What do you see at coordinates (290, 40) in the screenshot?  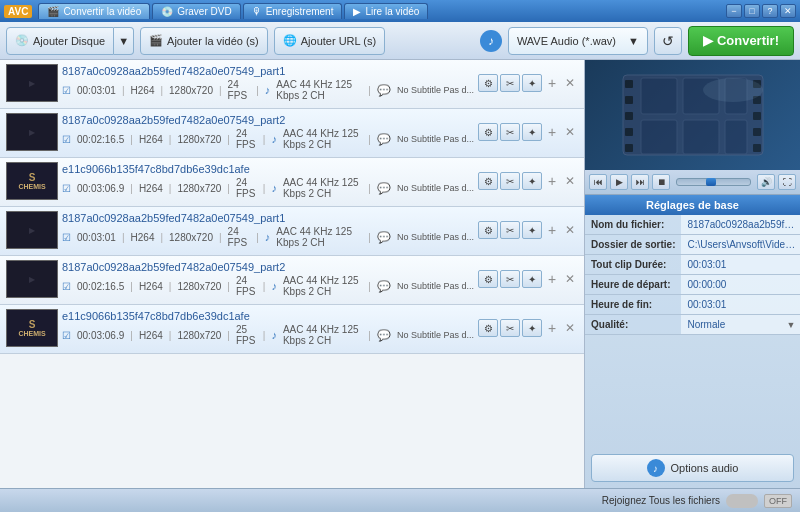 I see `globe-icon: 🌐` at bounding box center [290, 40].